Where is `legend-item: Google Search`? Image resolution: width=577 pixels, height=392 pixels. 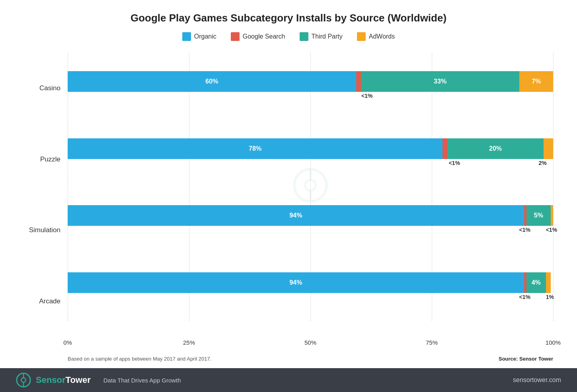
legend-item: Google Search is located at coordinates (258, 37).